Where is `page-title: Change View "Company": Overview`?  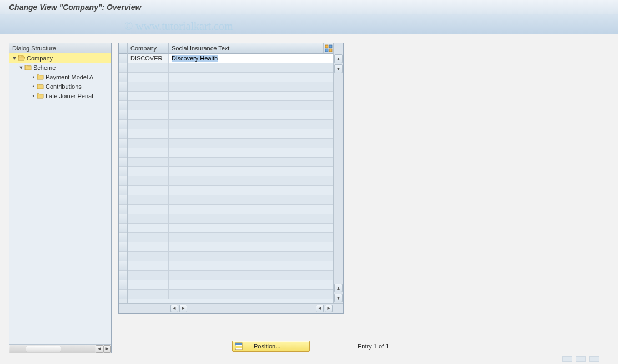 page-title: Change View "Company": Overview is located at coordinates (75, 7).